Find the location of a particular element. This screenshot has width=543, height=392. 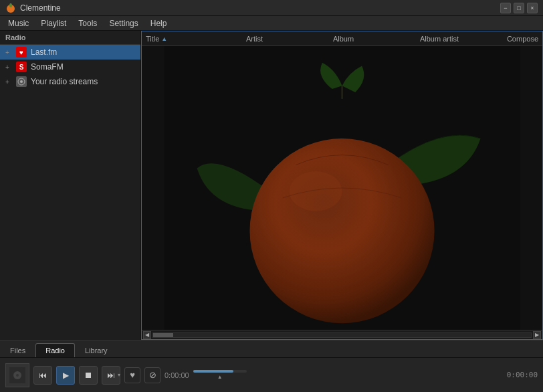

menu-settings: Settings is located at coordinates (123, 23).